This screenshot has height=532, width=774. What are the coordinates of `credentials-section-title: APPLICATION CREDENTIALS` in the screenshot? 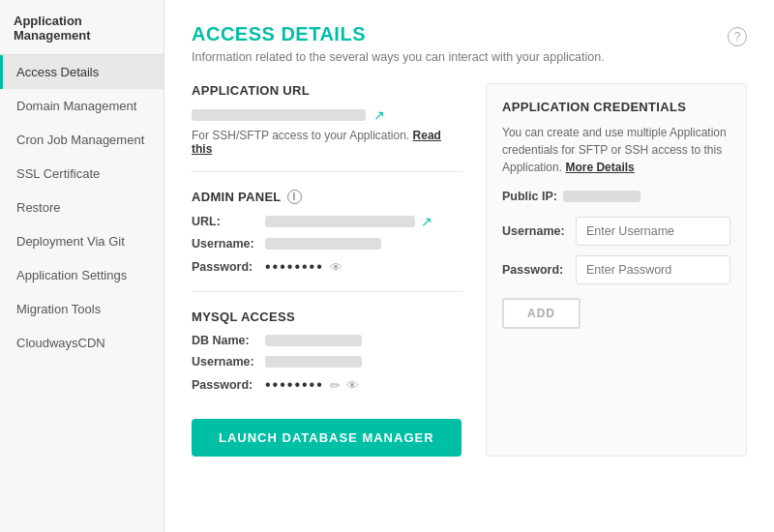 It's located at (616, 106).